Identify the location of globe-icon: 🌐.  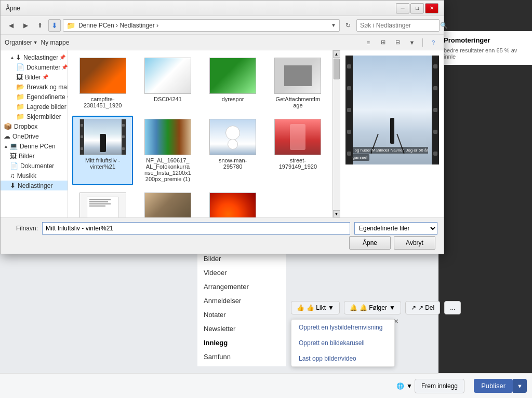
(400, 386).